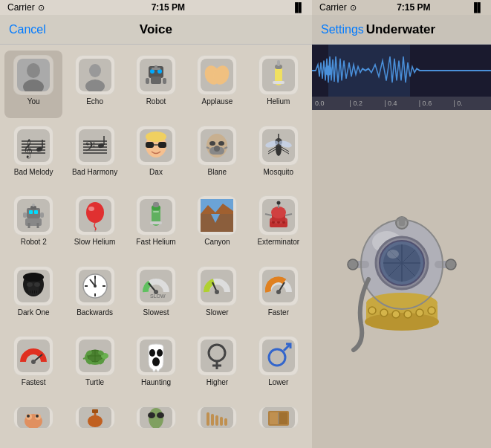  Describe the element at coordinates (156, 383) in the screenshot. I see `haunting-label: Haunting` at that location.